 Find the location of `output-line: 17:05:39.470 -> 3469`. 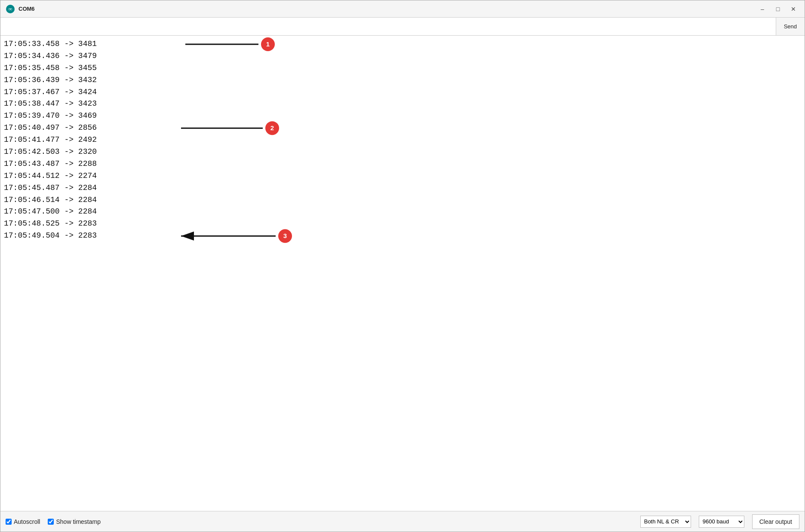

output-line: 17:05:39.470 -> 3469 is located at coordinates (402, 116).